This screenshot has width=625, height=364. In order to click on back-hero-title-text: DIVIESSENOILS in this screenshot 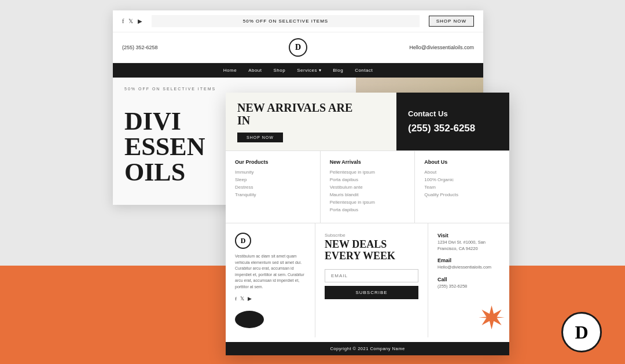, I will do `click(164, 147)`.